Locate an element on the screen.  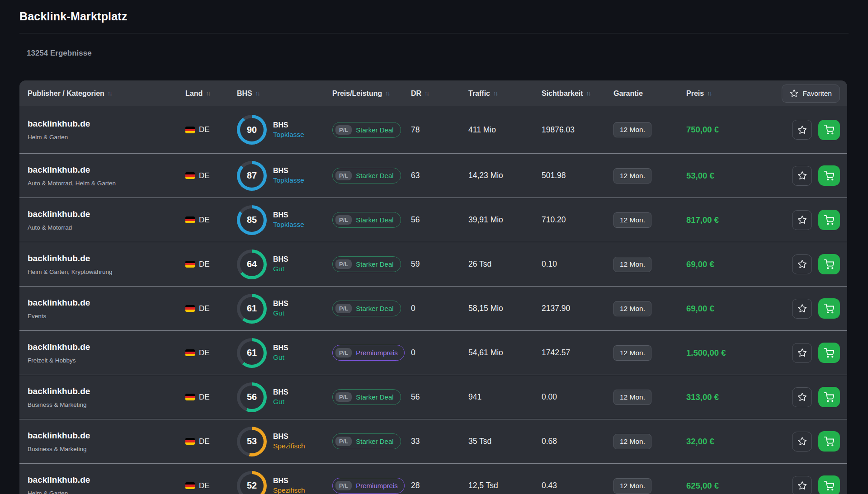
bhs-score-value: 85 is located at coordinates (252, 220).